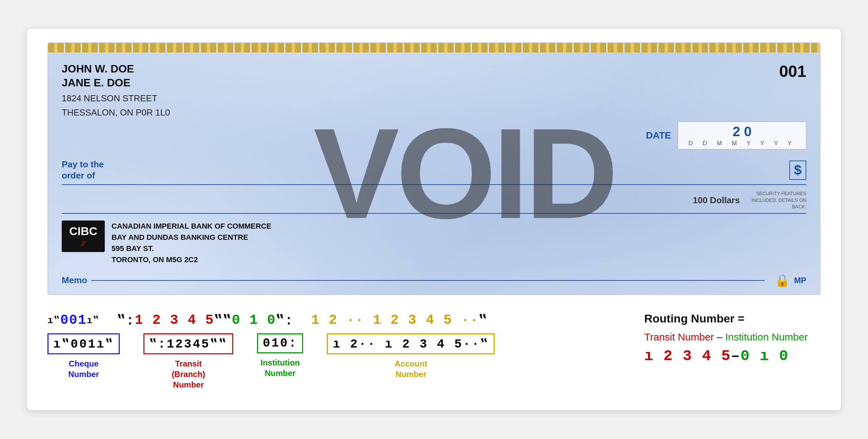  What do you see at coordinates (83, 369) in the screenshot?
I see `cheque-number-label: ChequeNumber` at bounding box center [83, 369].